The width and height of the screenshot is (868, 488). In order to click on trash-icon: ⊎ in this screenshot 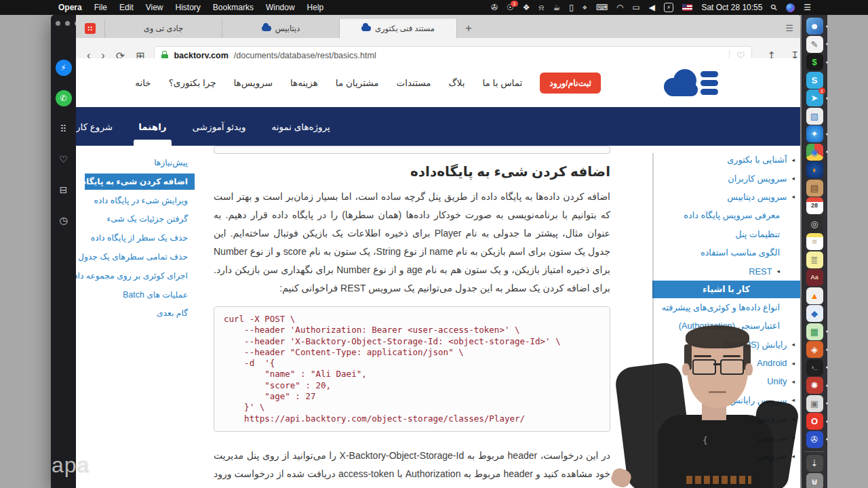, I will do `click(815, 481)`.